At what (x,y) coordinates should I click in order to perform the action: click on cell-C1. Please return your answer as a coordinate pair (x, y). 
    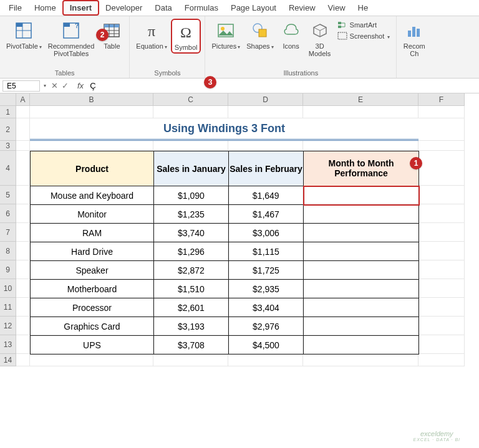
    Looking at the image, I should click on (191, 112).